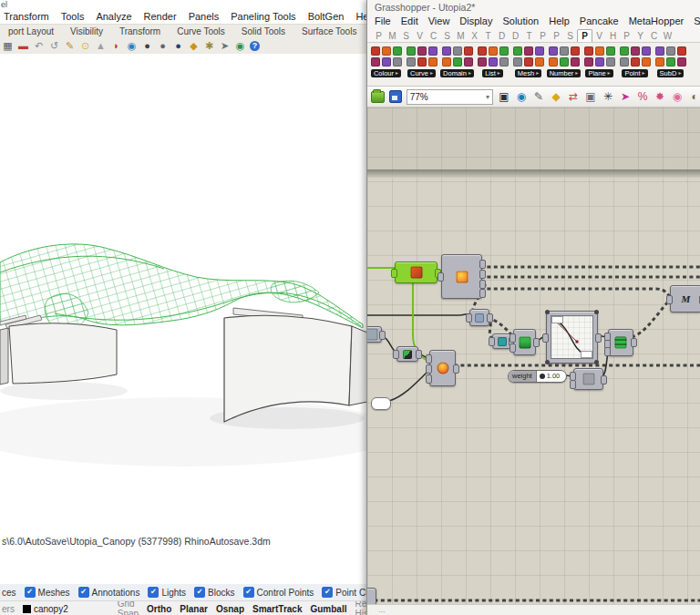  I want to click on rhino-toolbar-tab: Visibility, so click(87, 31).